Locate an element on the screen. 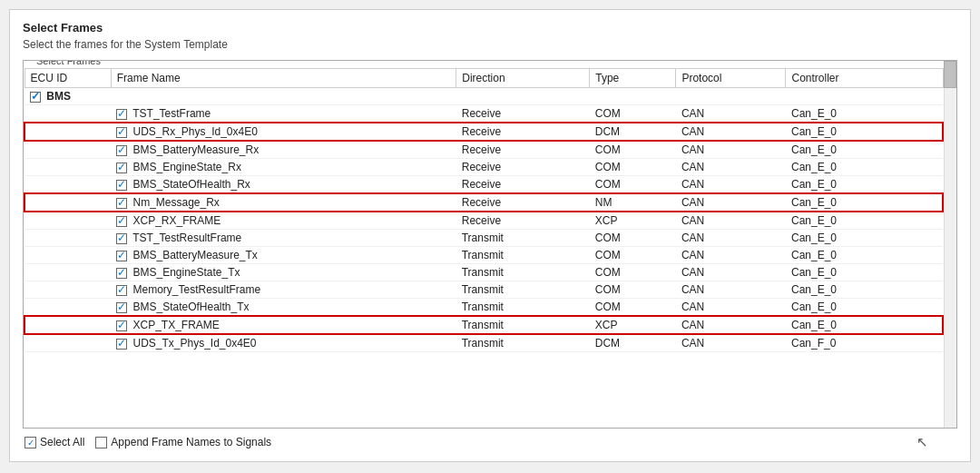  table-row: TST_TestFrameReceiveCOMCANCan_E_0 is located at coordinates (484, 114).